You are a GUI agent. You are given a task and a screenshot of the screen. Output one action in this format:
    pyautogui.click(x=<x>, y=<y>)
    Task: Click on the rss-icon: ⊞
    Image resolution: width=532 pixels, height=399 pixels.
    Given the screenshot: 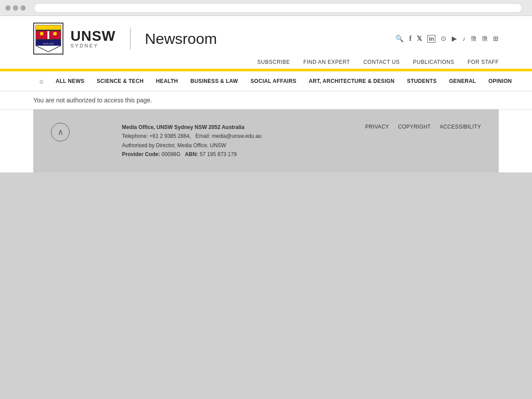 What is the action you would take?
    pyautogui.click(x=496, y=39)
    